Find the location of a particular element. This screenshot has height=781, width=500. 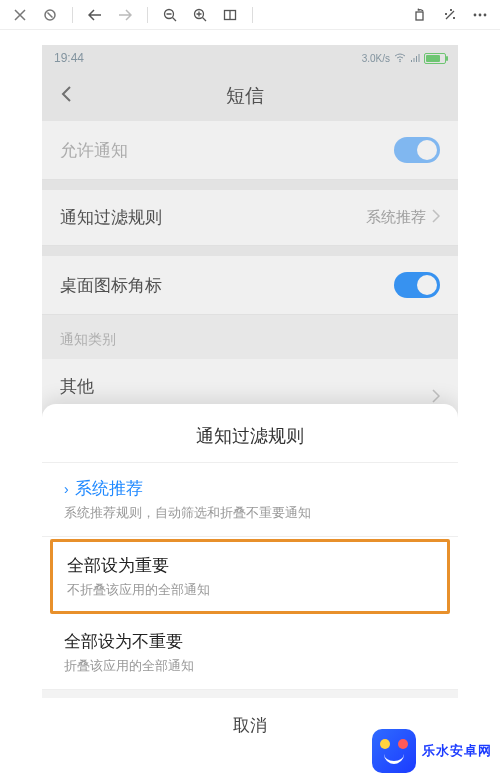

viewer-toolbar is located at coordinates (250, 15).